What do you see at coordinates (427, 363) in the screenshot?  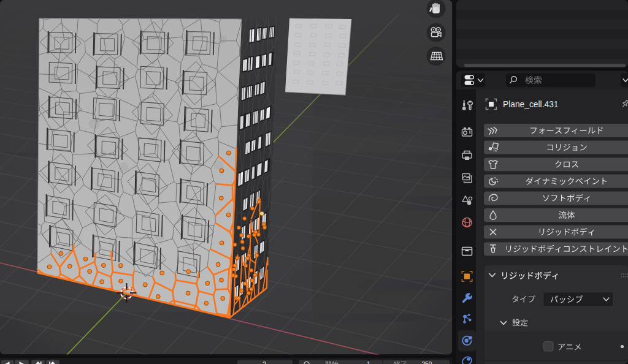 I see `svg-text: 250` at bounding box center [427, 363].